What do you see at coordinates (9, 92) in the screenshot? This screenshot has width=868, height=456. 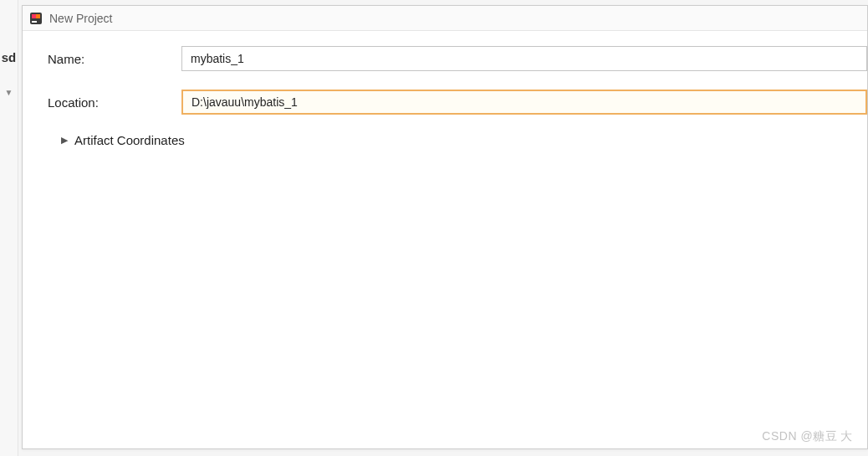 I see `collapse-triangle-icon: ▼` at bounding box center [9, 92].